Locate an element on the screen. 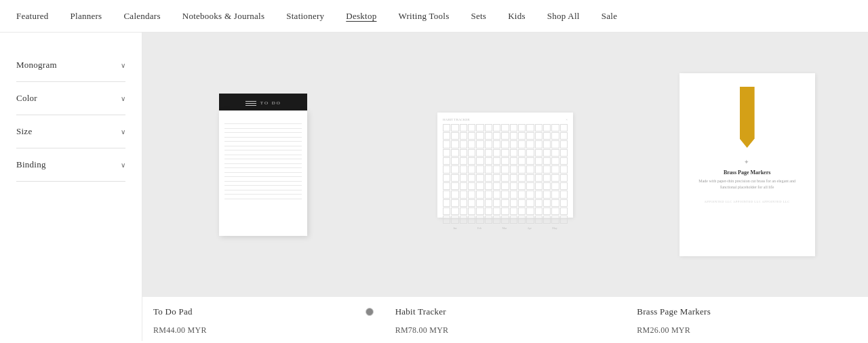 The width and height of the screenshot is (868, 343). product-name-habit-tracker: Habit Tracker is located at coordinates (420, 312).